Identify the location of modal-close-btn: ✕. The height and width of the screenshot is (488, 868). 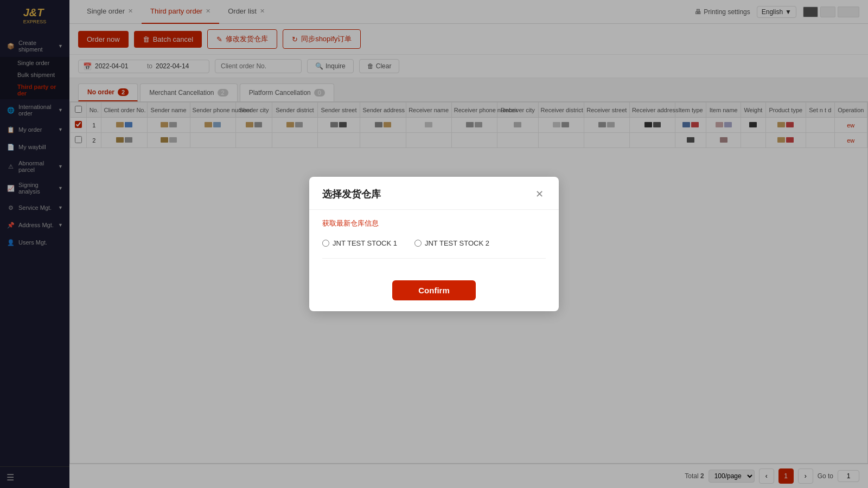
(539, 194).